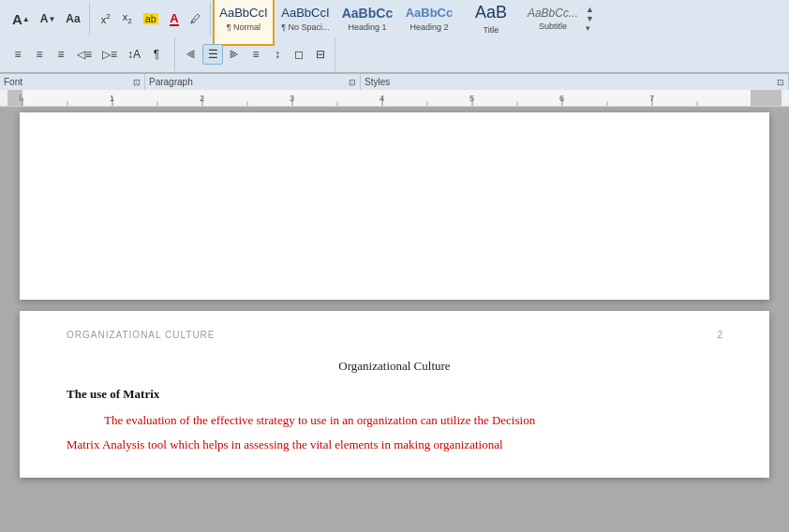 The width and height of the screenshot is (789, 532). I want to click on text-highlight-color-btn: 🖊, so click(196, 19).